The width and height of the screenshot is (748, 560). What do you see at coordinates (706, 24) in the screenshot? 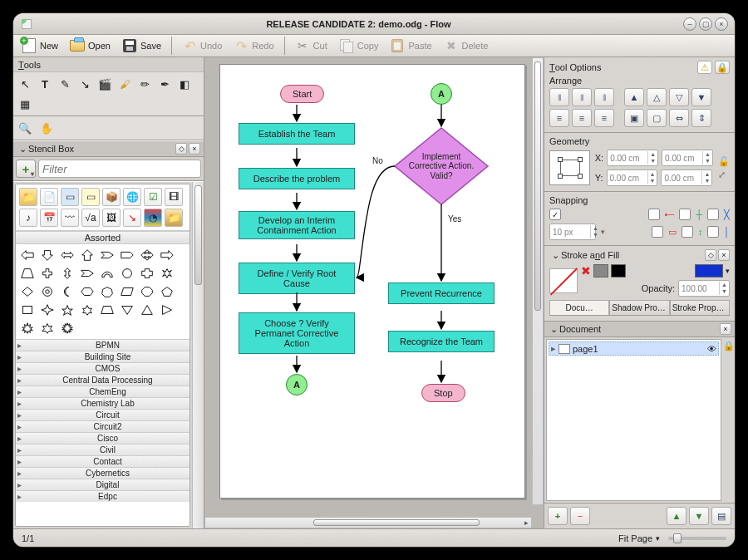
I see `maximize-button: ▢` at bounding box center [706, 24].